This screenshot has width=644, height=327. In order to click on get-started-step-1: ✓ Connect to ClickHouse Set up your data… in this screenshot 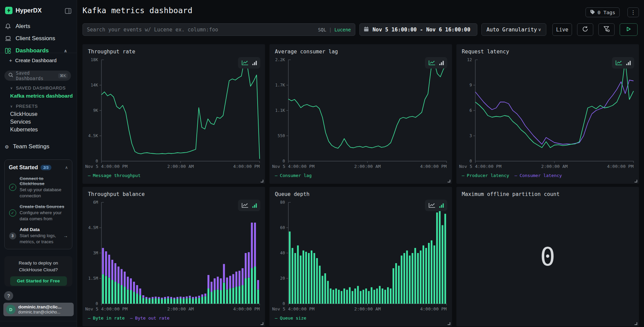, I will do `click(39, 187)`.